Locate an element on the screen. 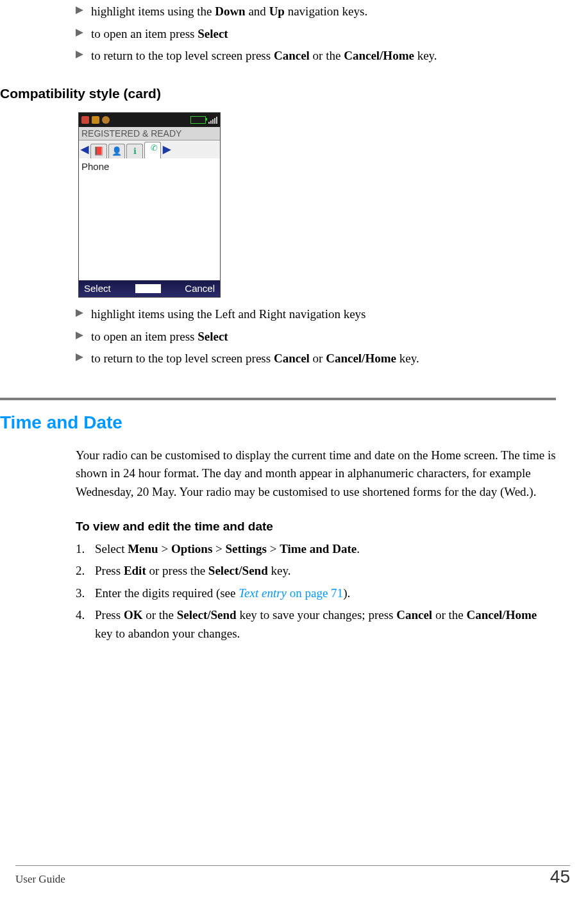 This screenshot has height=898, width=588. step-item: Enter the digits required (see Text entr… is located at coordinates (315, 594).